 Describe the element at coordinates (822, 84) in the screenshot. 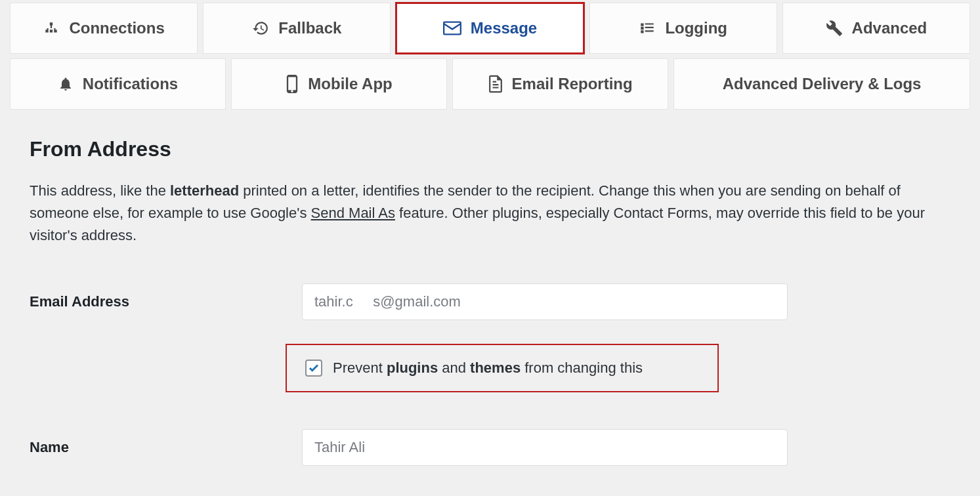

I see `tab-adv-delivery-label: Advanced Delivery & Logs` at that location.